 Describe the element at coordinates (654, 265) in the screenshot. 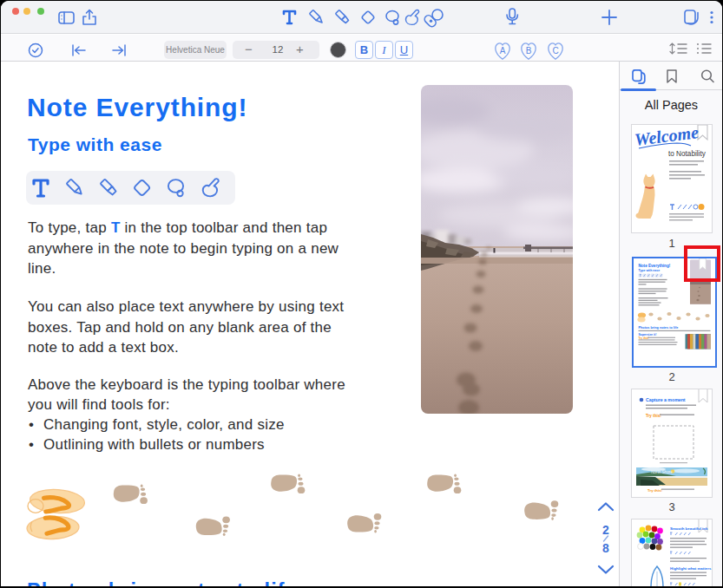

I see `svg-text: Note Everything!` at that location.